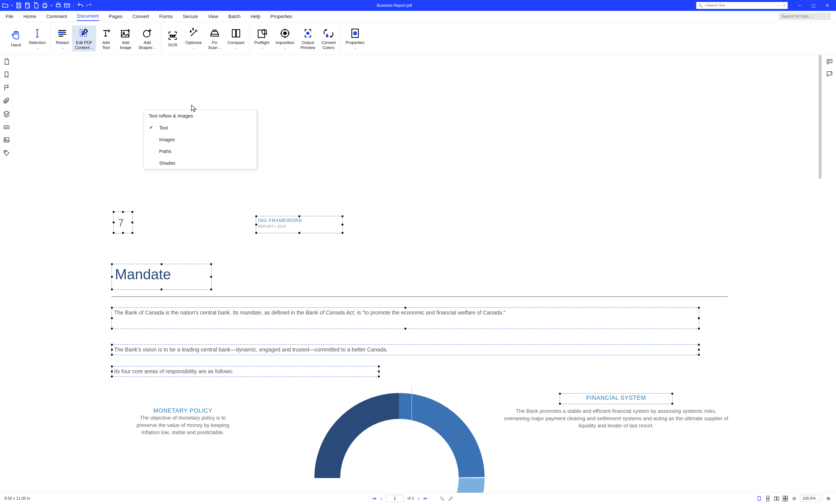 The image size is (836, 504). Describe the element at coordinates (30, 17) in the screenshot. I see `menu-home: Home` at that location.